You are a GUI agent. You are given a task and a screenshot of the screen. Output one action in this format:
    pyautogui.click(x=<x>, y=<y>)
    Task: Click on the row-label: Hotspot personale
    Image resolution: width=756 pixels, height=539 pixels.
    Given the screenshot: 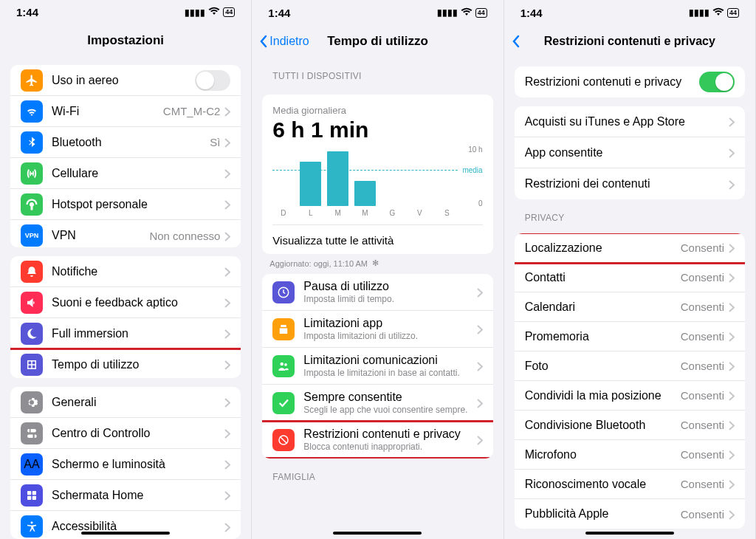 What is the action you would take?
    pyautogui.click(x=138, y=205)
    